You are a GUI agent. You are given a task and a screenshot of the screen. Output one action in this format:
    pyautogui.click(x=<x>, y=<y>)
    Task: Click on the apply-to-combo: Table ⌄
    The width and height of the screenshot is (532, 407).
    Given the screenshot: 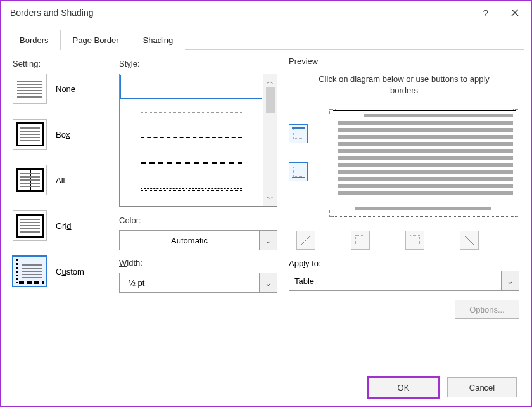 What is the action you would take?
    pyautogui.click(x=404, y=281)
    